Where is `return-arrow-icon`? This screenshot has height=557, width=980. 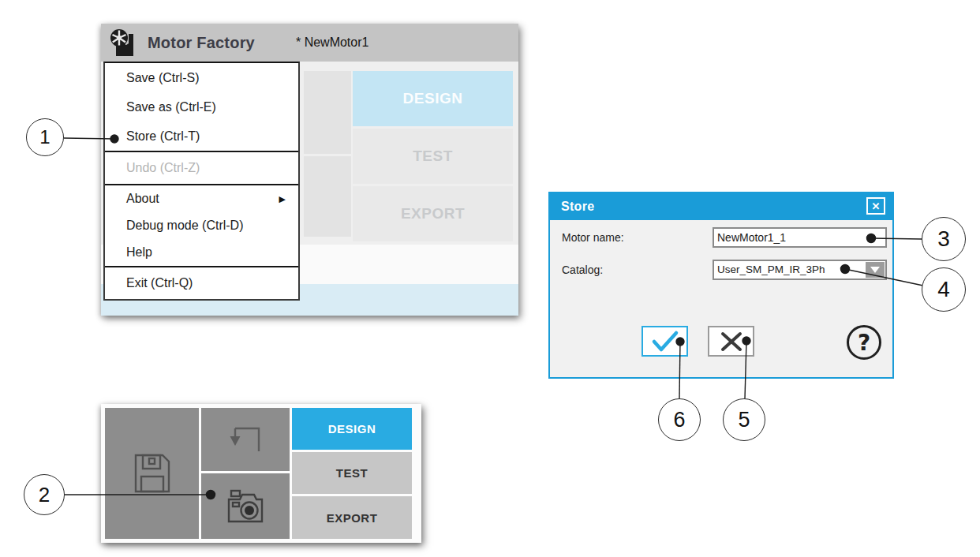
return-arrow-icon is located at coordinates (245, 439).